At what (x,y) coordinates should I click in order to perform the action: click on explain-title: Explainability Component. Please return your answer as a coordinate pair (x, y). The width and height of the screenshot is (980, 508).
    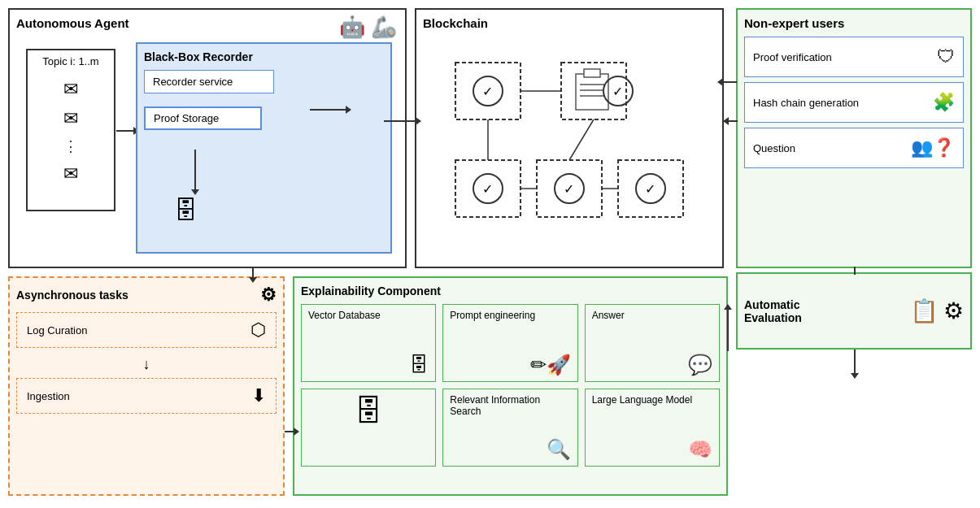
    Looking at the image, I should click on (511, 291).